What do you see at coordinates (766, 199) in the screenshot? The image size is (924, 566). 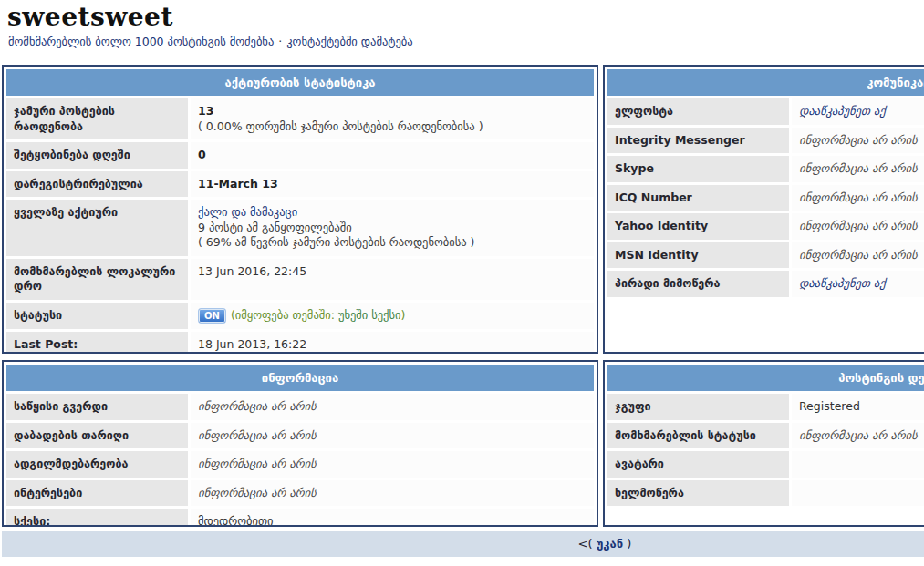 I see `table-row-icq: ICQ Number ინფორმაცია არ არის` at bounding box center [766, 199].